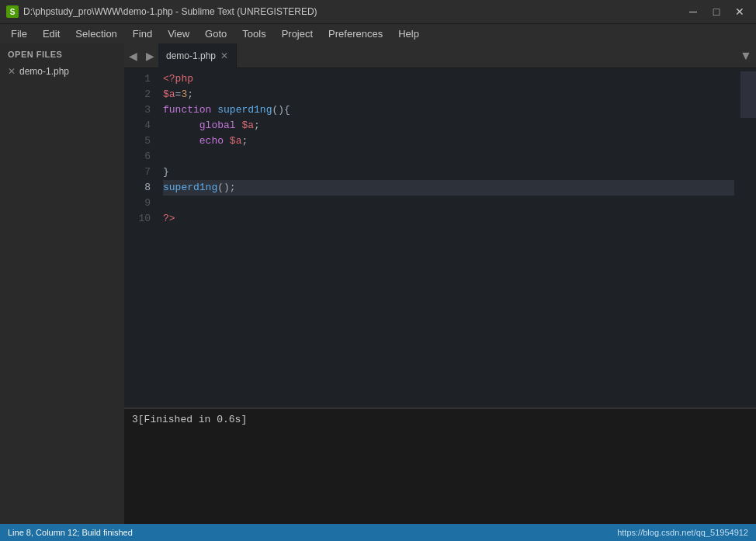 Image resolution: width=756 pixels, height=541 pixels. I want to click on line-numbers: 1 2 3 4 5 6 7 8 9 10, so click(140, 238).